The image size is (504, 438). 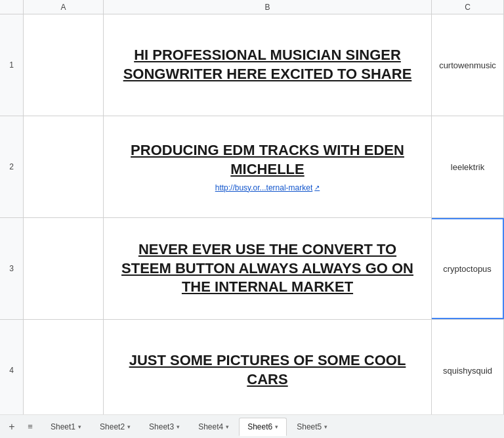 What do you see at coordinates (326, 427) in the screenshot?
I see `tab-sheet5-arrow: ▾` at bounding box center [326, 427].